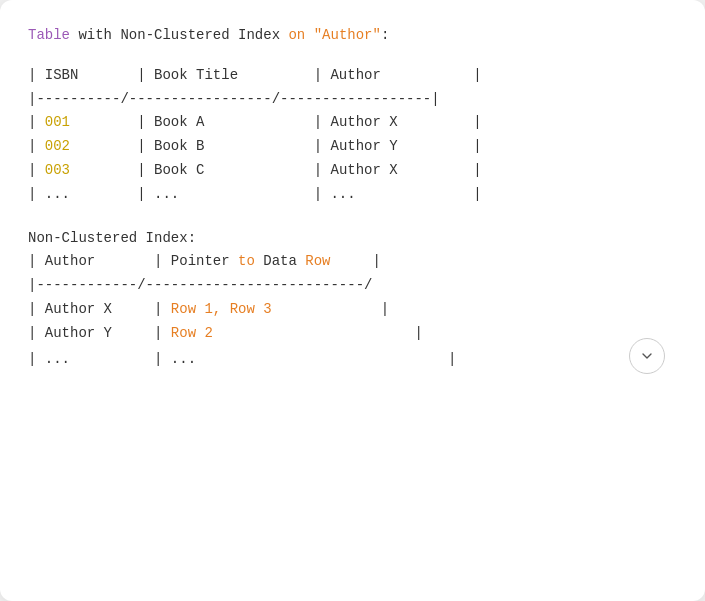 The width and height of the screenshot is (705, 601). I want to click on chevron-down-icon, so click(647, 356).